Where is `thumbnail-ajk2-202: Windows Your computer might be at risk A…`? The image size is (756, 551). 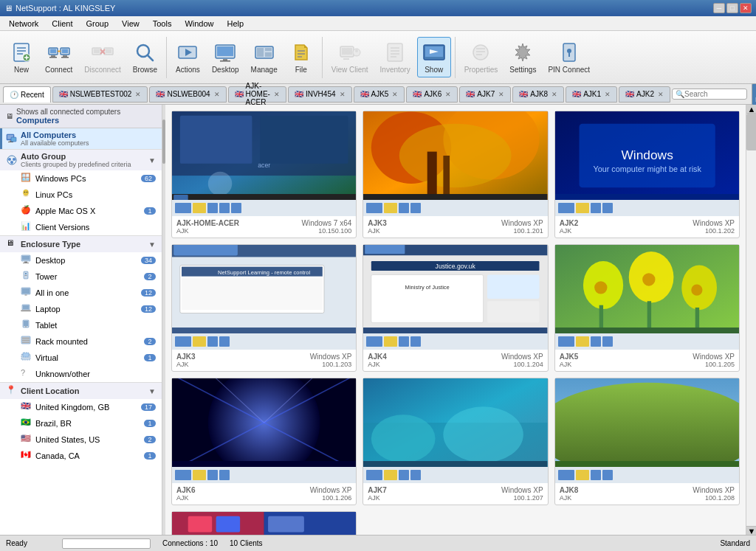
thumbnail-ajk2-202: Windows Your computer might be at risk A… is located at coordinates (647, 174).